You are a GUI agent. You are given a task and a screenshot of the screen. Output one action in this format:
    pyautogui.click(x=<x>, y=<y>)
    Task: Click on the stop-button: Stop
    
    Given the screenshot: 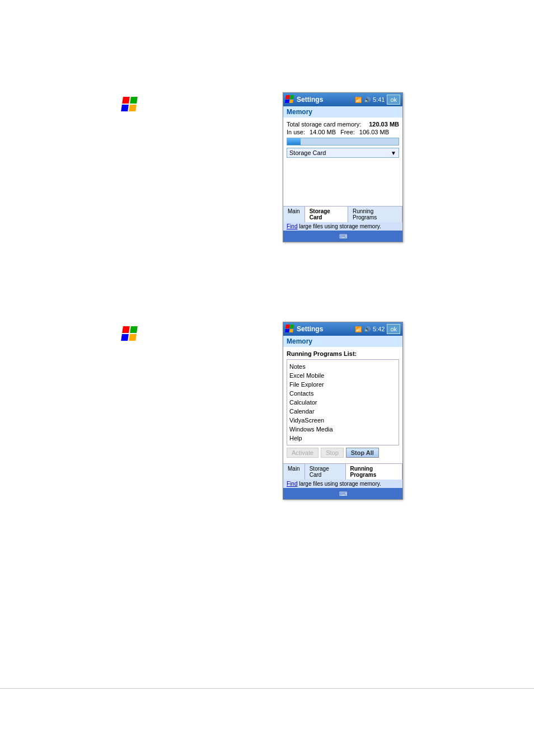 What is the action you would take?
    pyautogui.click(x=332, y=453)
    